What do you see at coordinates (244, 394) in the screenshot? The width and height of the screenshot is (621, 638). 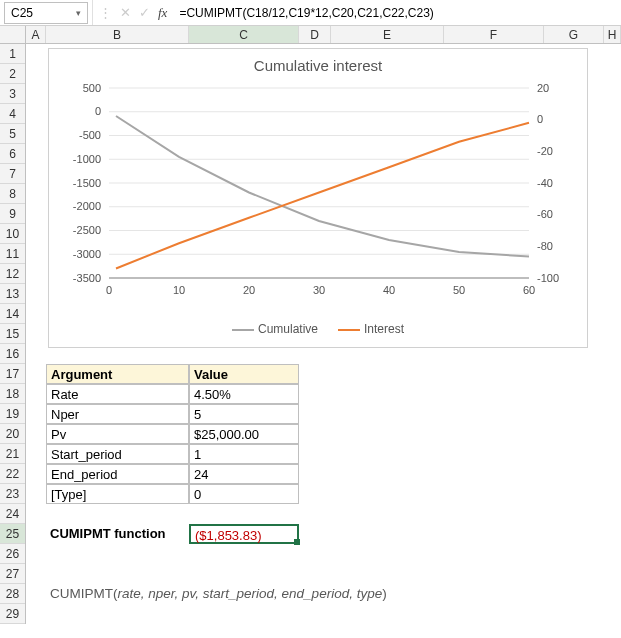 I see `cell-val: 4.50%` at bounding box center [244, 394].